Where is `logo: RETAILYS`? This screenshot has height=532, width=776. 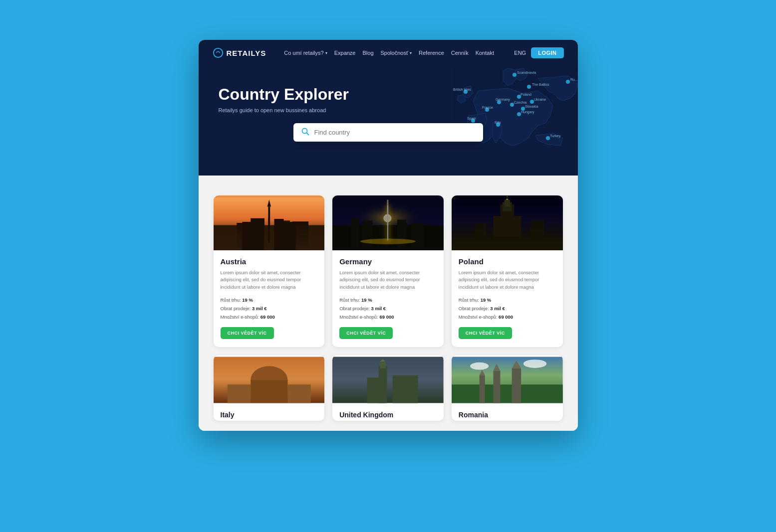 logo: RETAILYS is located at coordinates (240, 53).